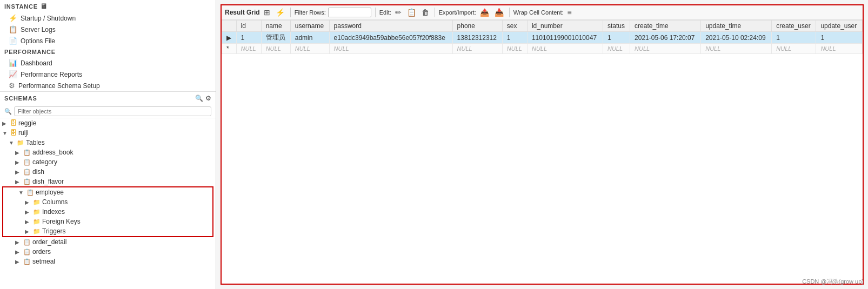 The image size is (868, 289). I want to click on edit-icon2: 📋, so click(412, 12).